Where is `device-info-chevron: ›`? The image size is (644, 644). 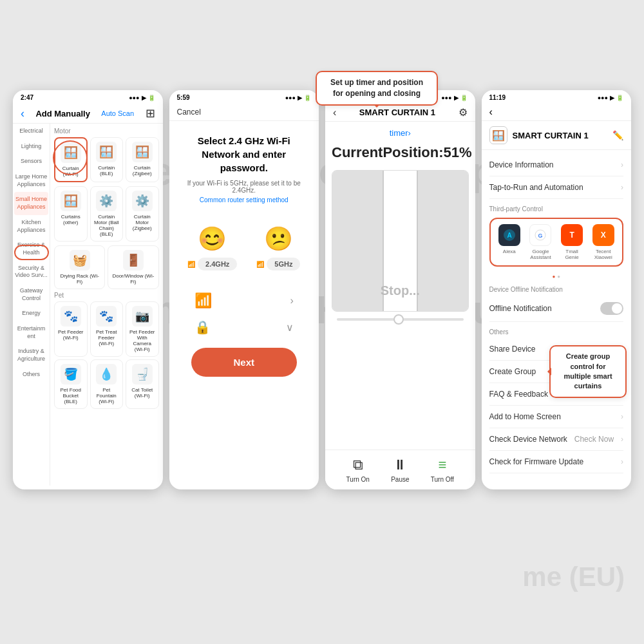
device-info-chevron: › is located at coordinates (622, 165).